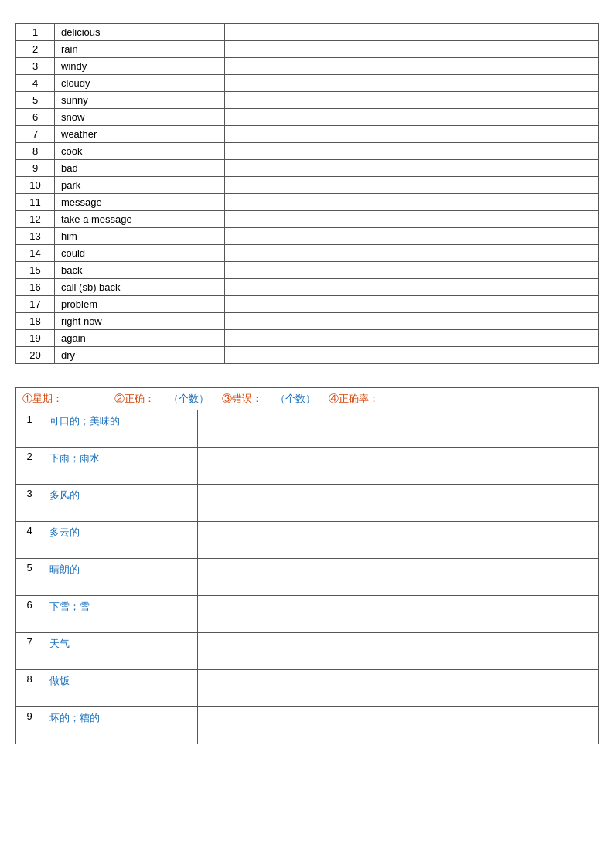  What do you see at coordinates (36, 66) in the screenshot?
I see `row-number: 3` at bounding box center [36, 66].